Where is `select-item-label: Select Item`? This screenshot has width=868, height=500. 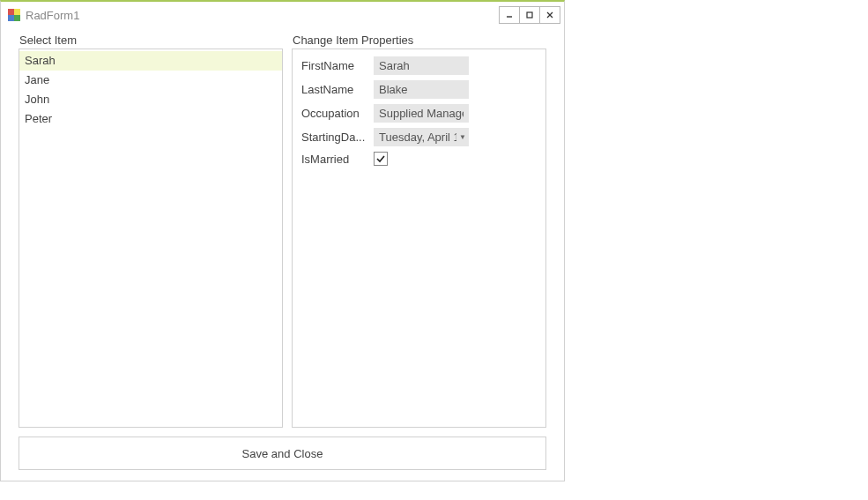 select-item-label: Select Item is located at coordinates (48, 41).